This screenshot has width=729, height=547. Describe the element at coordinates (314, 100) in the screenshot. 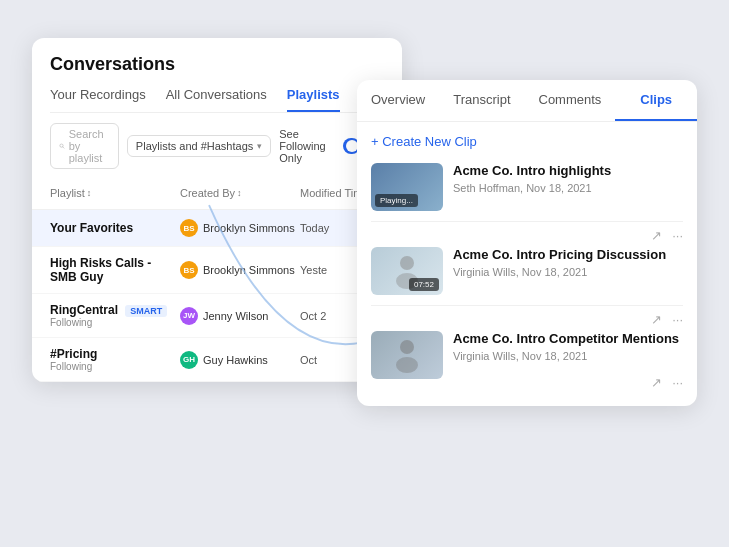

I see `tab-playlists: Playlists` at that location.